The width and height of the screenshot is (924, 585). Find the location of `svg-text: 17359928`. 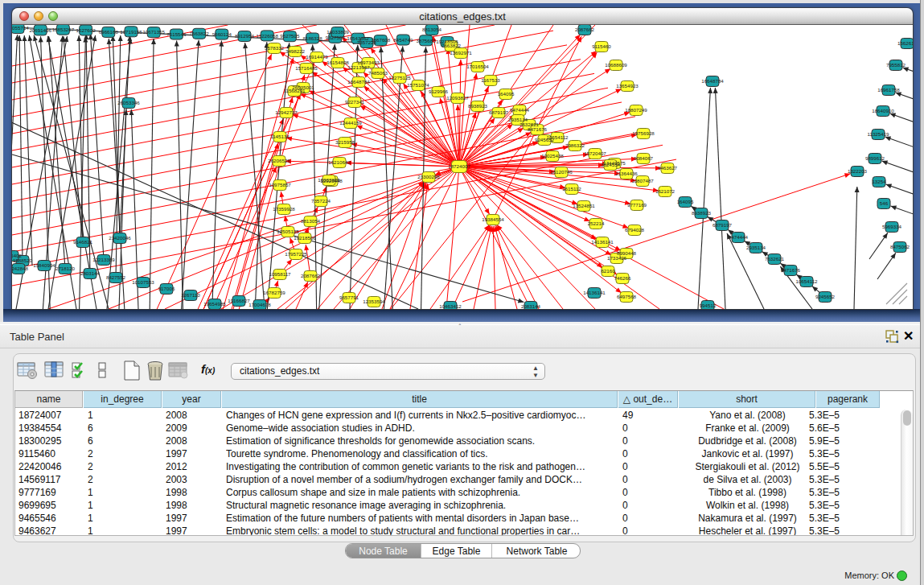

svg-text: 17359928 is located at coordinates (284, 209).